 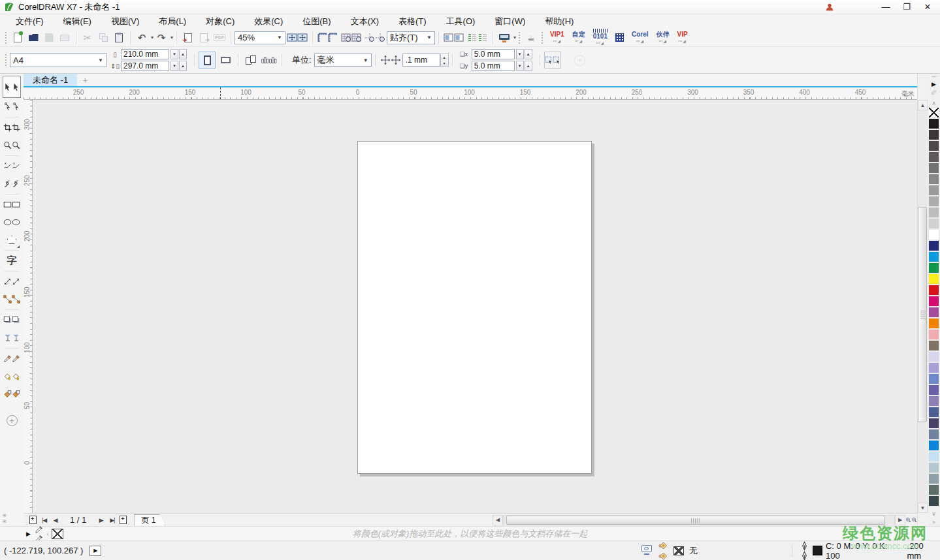 What do you see at coordinates (142, 38) in the screenshot?
I see `undo-icon: ↶` at bounding box center [142, 38].